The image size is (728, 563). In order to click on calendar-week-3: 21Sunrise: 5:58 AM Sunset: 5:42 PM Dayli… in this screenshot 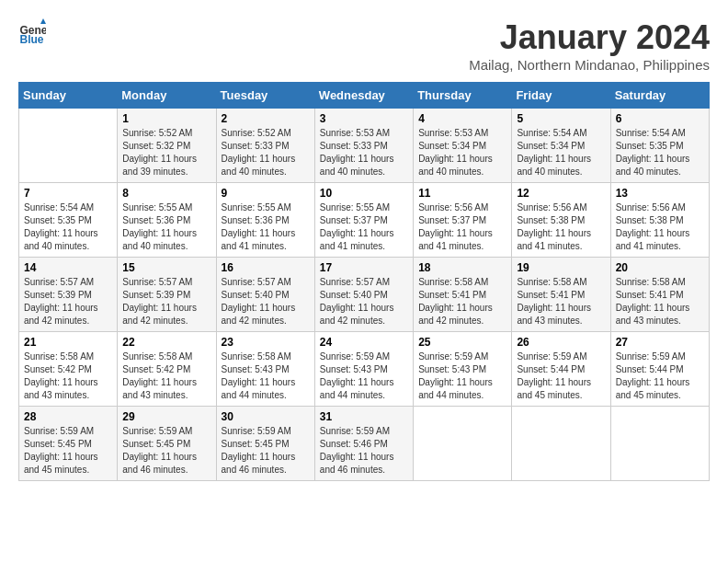, I will do `click(364, 370)`.